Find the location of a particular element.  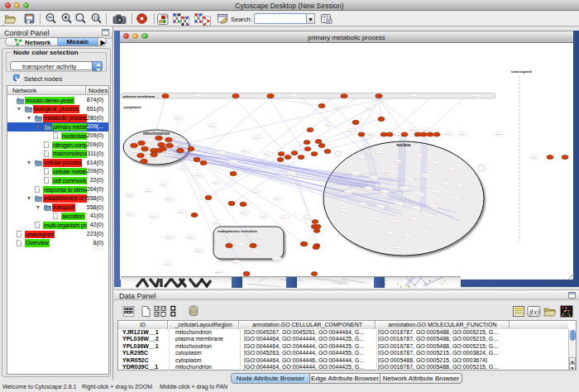

svg-text: nucleus is located at coordinates (404, 146).